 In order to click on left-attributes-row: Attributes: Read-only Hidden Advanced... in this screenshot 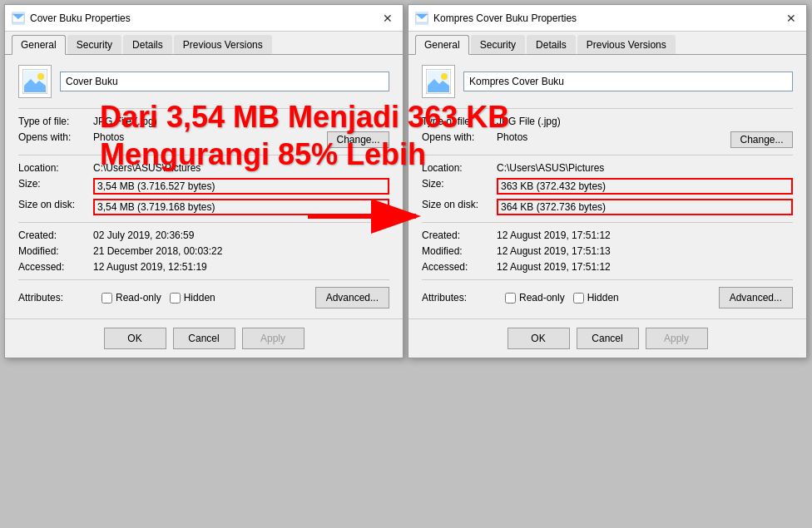, I will do `click(204, 298)`.